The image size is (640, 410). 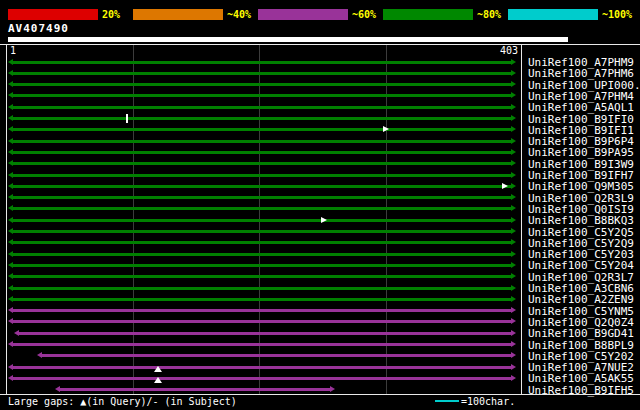 What do you see at coordinates (488, 51) in the screenshot?
I see `ruler-end-position: 403` at bounding box center [488, 51].